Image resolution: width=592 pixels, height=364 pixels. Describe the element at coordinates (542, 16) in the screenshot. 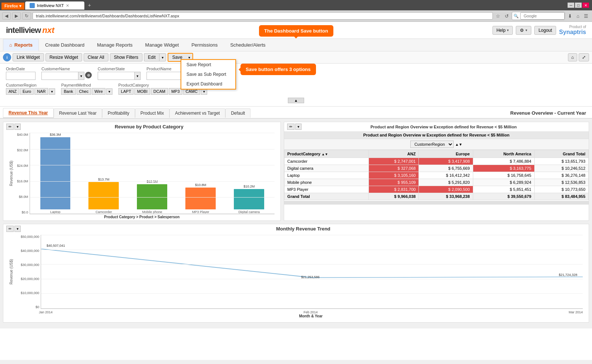

I see `search-input` at that location.